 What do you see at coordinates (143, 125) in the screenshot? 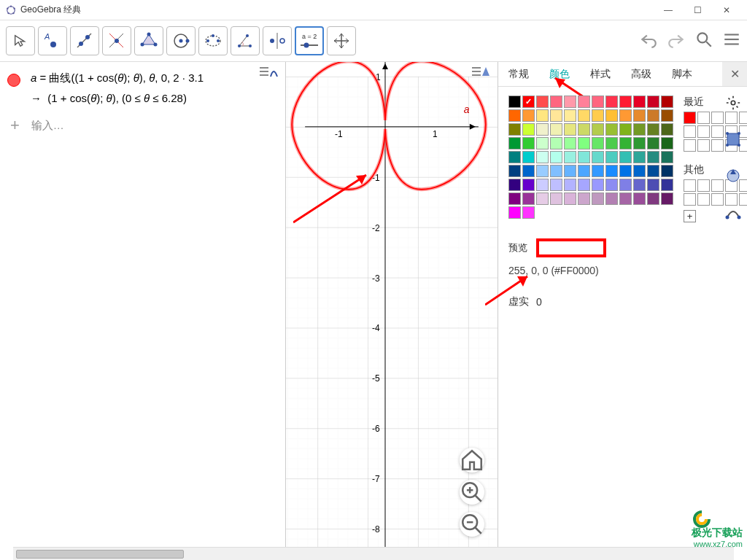
I see `algebra-input-row: + 输入…` at bounding box center [143, 125].